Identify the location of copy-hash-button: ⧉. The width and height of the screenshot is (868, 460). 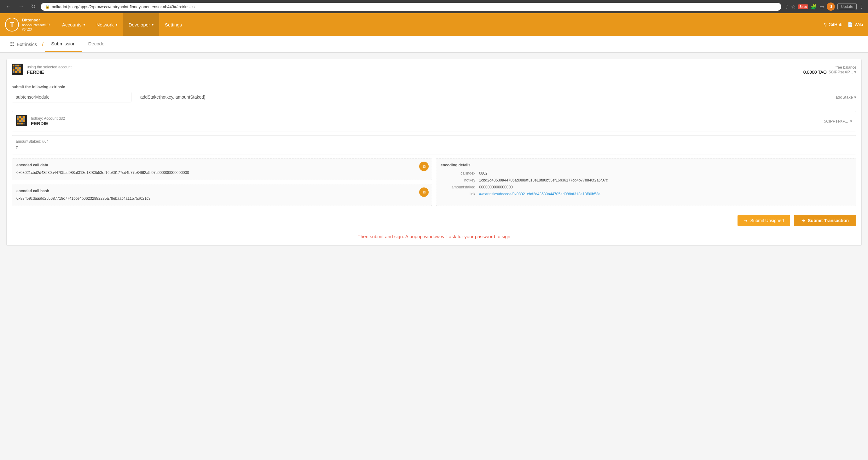
(424, 192).